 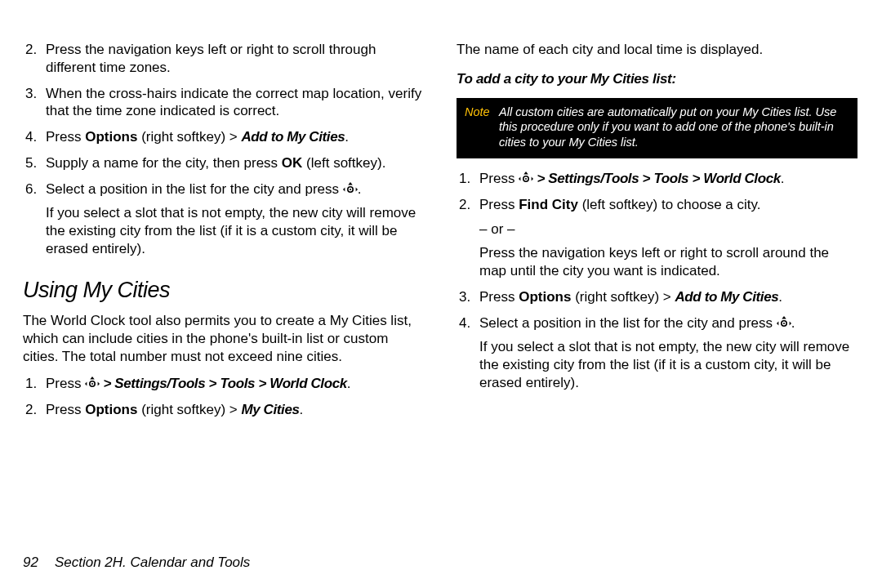 What do you see at coordinates (224, 291) in the screenshot?
I see `section-heading: Using My Cities` at bounding box center [224, 291].